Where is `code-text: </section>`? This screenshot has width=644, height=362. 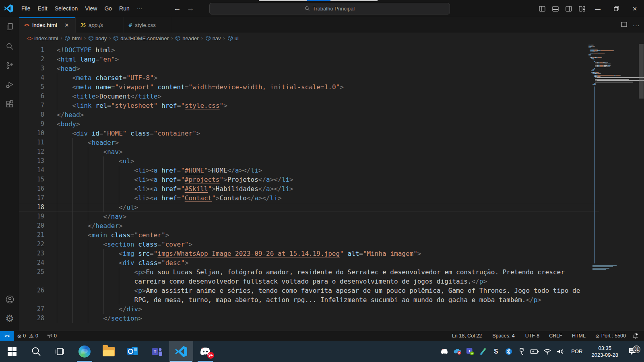
code-text: </section> is located at coordinates (322, 319).